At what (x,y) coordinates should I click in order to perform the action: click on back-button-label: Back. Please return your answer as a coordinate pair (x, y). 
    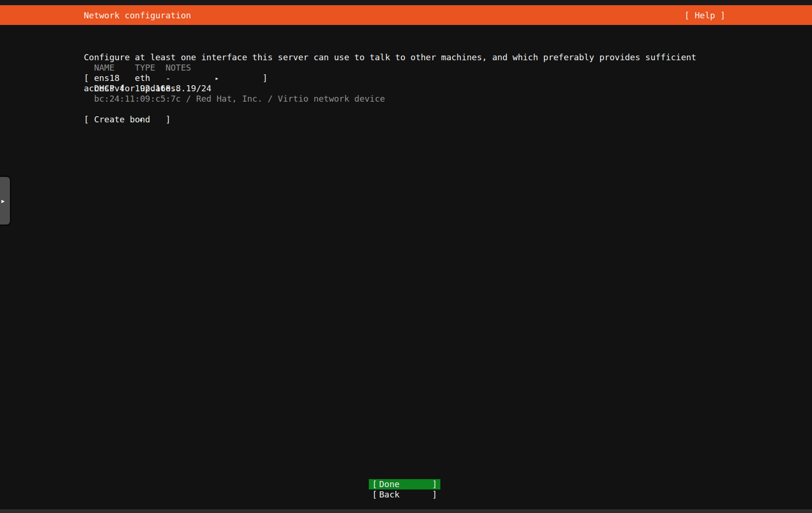
    Looking at the image, I should click on (389, 495).